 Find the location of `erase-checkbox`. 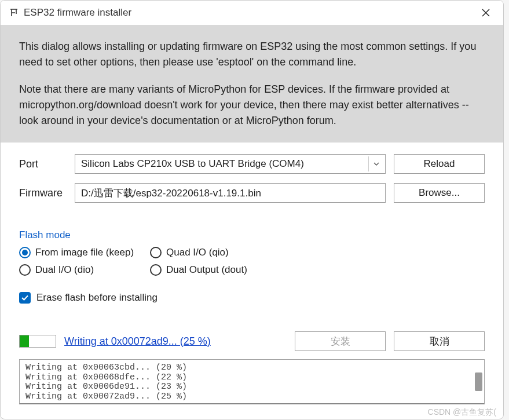

erase-checkbox is located at coordinates (25, 298).